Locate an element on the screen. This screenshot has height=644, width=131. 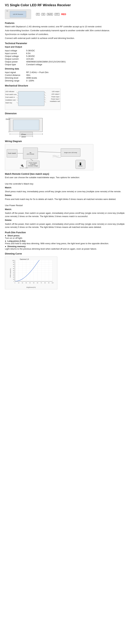
wiring-heading: Wiring Diagram is located at coordinates (66, 141).